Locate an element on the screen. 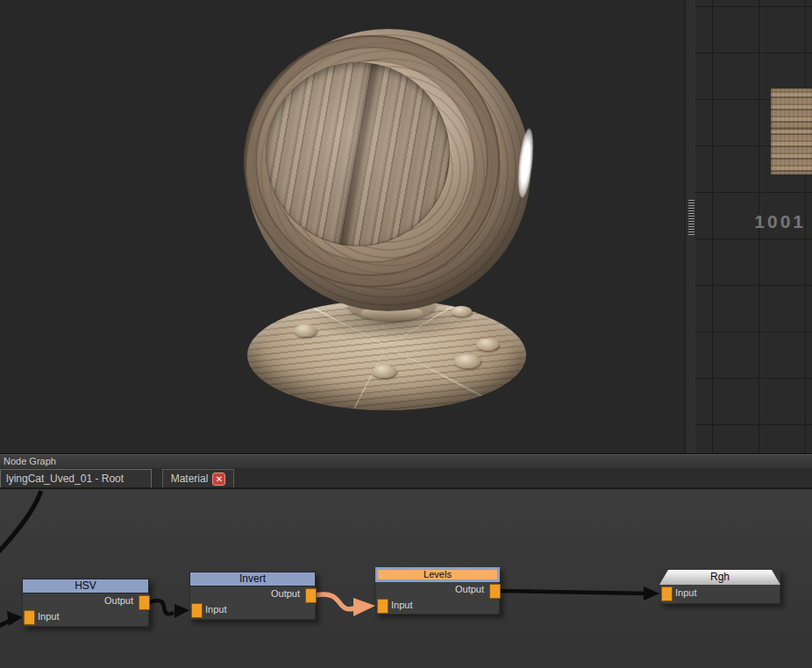 The image size is (812, 668). wire-invert-to-levels is located at coordinates (335, 601).